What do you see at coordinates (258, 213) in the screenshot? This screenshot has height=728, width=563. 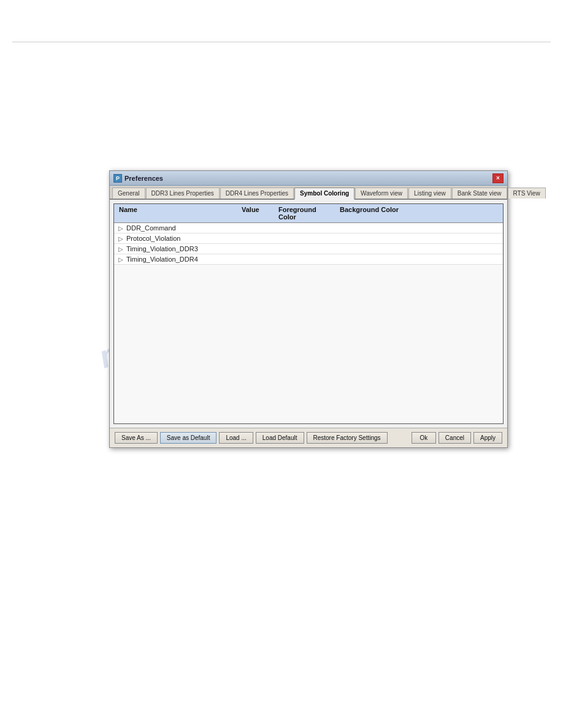 I see `column-header-value: Value` at bounding box center [258, 213].